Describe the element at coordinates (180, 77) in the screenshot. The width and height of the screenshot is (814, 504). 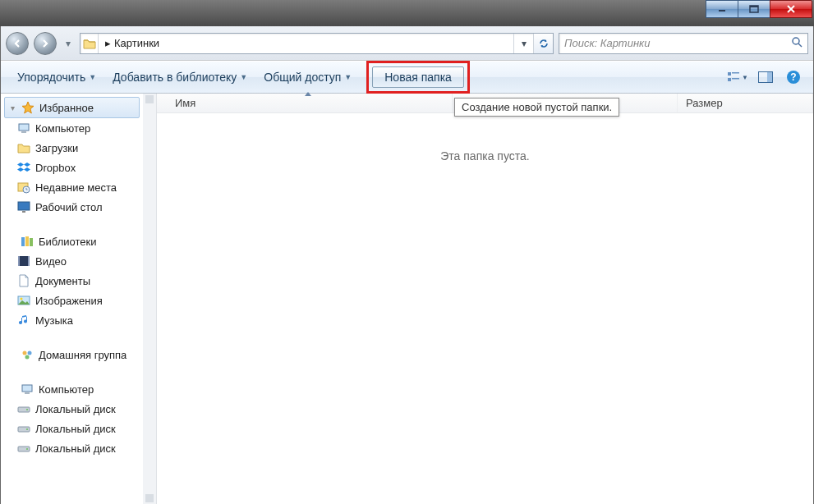
I see `add-to-library-button: Добавить в библиотеку ▼` at that location.